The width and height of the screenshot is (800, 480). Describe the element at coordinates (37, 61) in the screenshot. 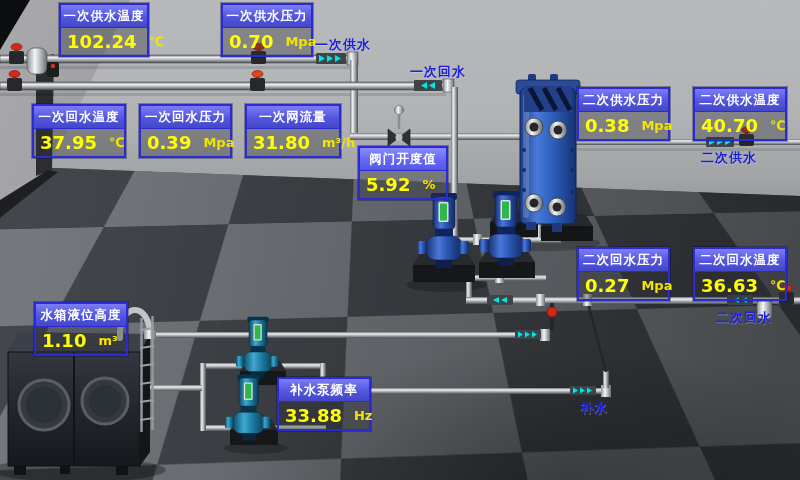

I see `strainer-icon` at that location.